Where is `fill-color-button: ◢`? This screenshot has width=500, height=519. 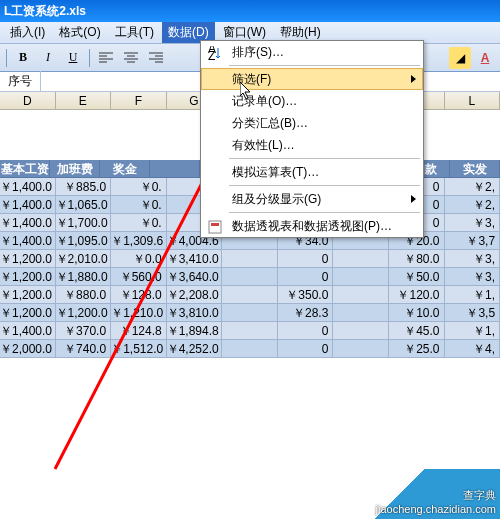
fill-color-button: ◢ is located at coordinates (460, 58).